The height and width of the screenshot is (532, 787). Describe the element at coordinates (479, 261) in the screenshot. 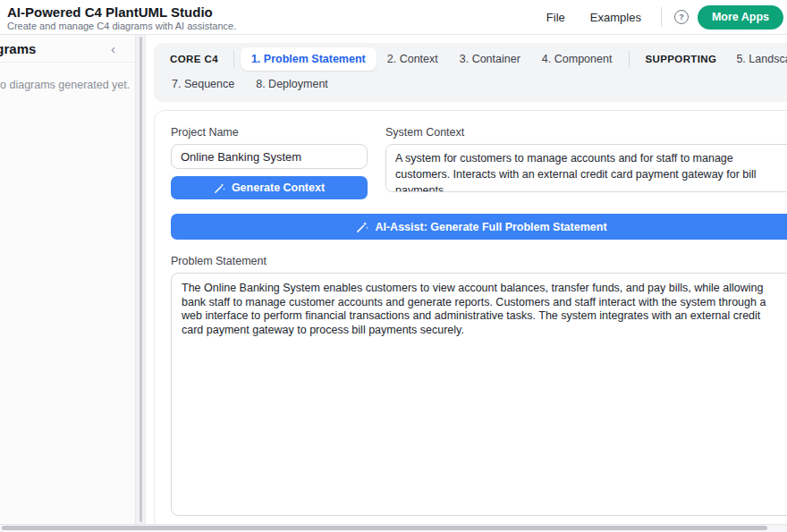

I see `problem-statement-label: Problem Statement` at that location.